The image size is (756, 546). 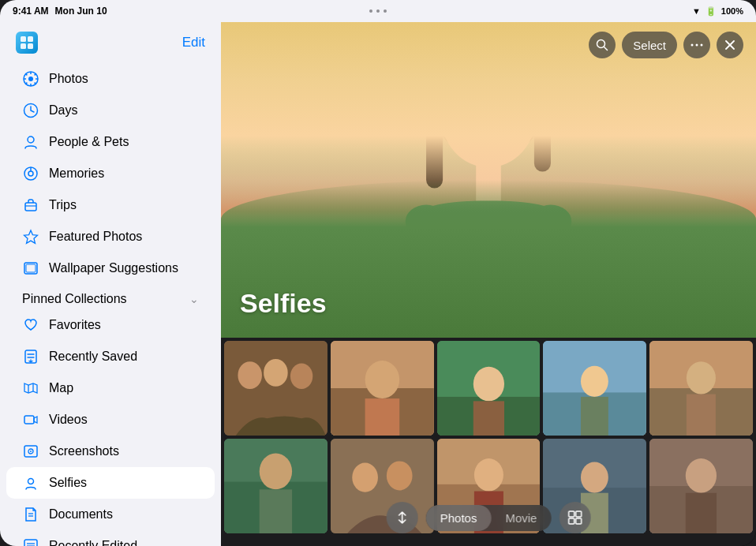 I want to click on chevron-down-icon: ⌄, so click(x=194, y=299).